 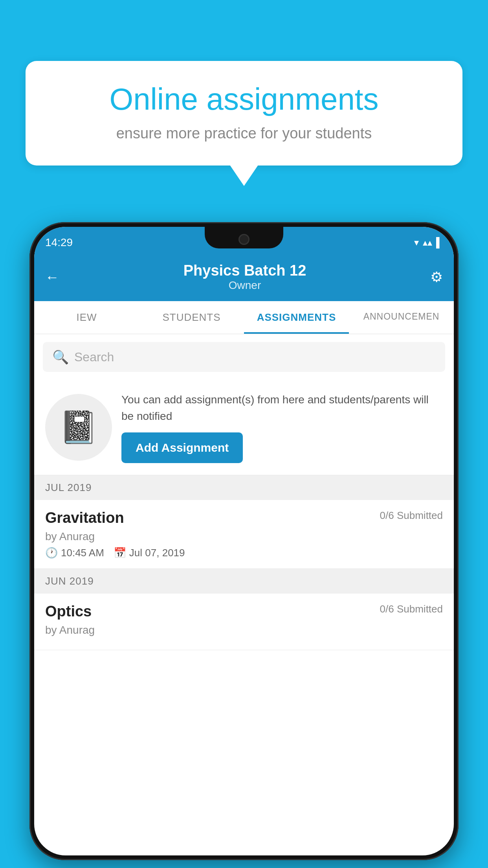 I want to click on add-assignment-button: Add Assignment, so click(x=182, y=448).